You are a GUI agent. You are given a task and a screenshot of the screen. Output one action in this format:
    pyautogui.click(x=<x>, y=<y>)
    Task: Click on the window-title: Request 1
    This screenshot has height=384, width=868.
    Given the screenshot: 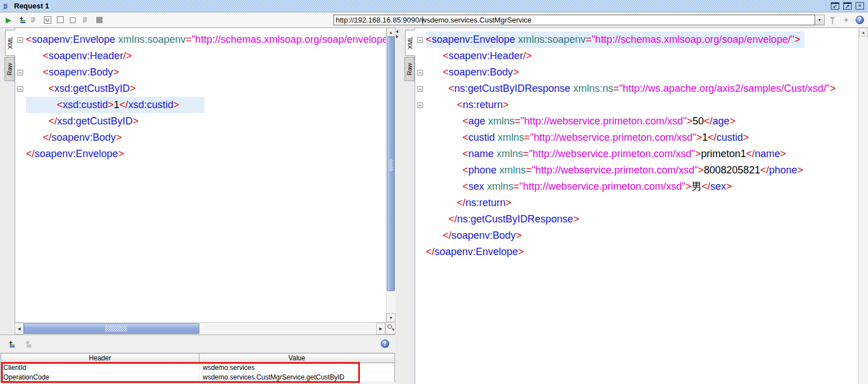 What is the action you would take?
    pyautogui.click(x=32, y=6)
    